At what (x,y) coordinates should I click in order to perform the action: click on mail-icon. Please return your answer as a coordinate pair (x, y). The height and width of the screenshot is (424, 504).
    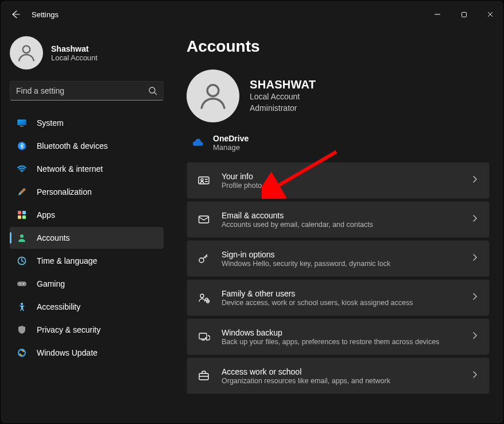
    Looking at the image, I should click on (204, 219).